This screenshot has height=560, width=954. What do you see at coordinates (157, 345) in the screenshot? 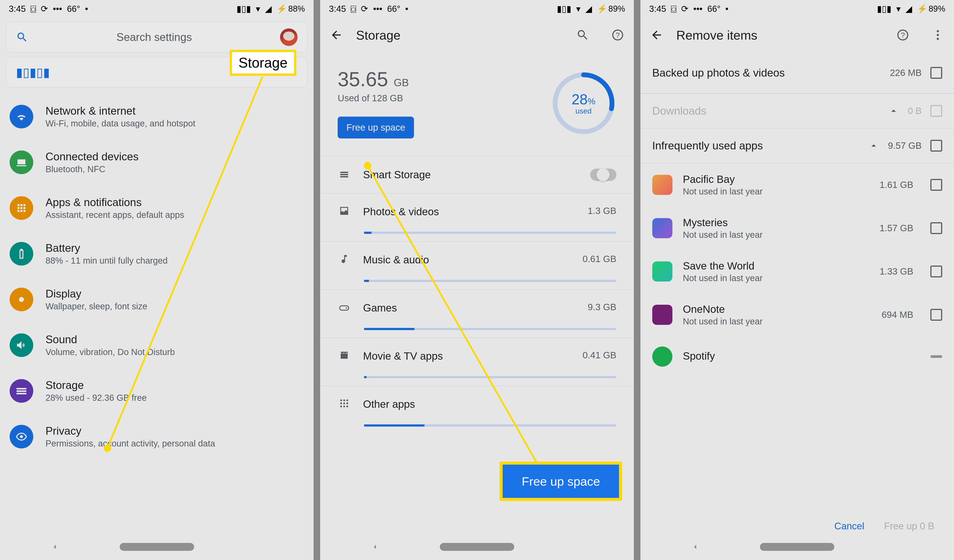
I see `settings-row-volume: Sound Volume, vibration, Do Not Disturb` at bounding box center [157, 345].